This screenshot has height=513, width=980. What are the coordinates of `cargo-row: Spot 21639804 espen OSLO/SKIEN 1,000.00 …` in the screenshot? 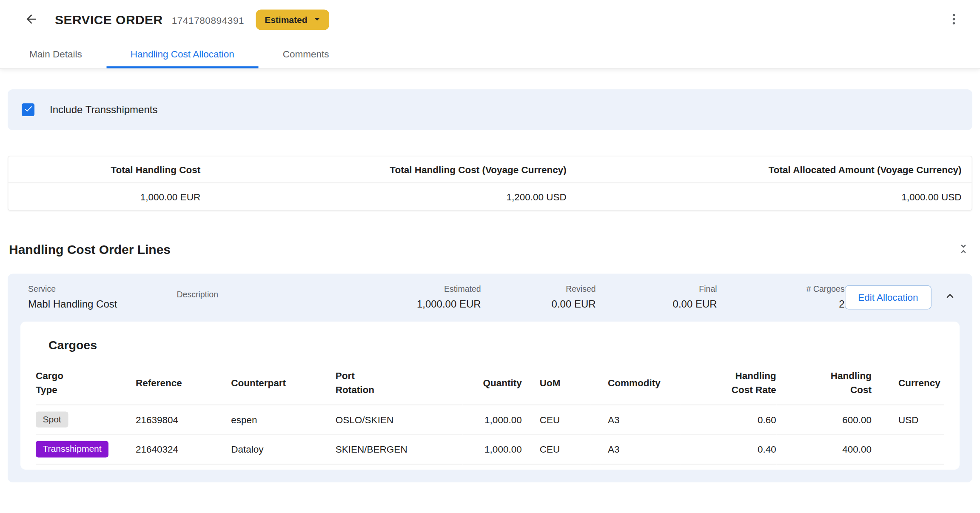 It's located at (490, 419).